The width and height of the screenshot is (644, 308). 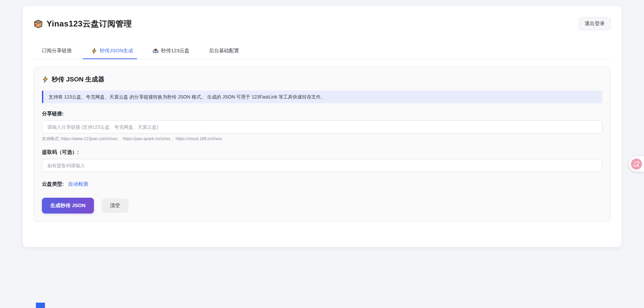 I want to click on tab-label: 订阅分享链接, so click(x=57, y=51).